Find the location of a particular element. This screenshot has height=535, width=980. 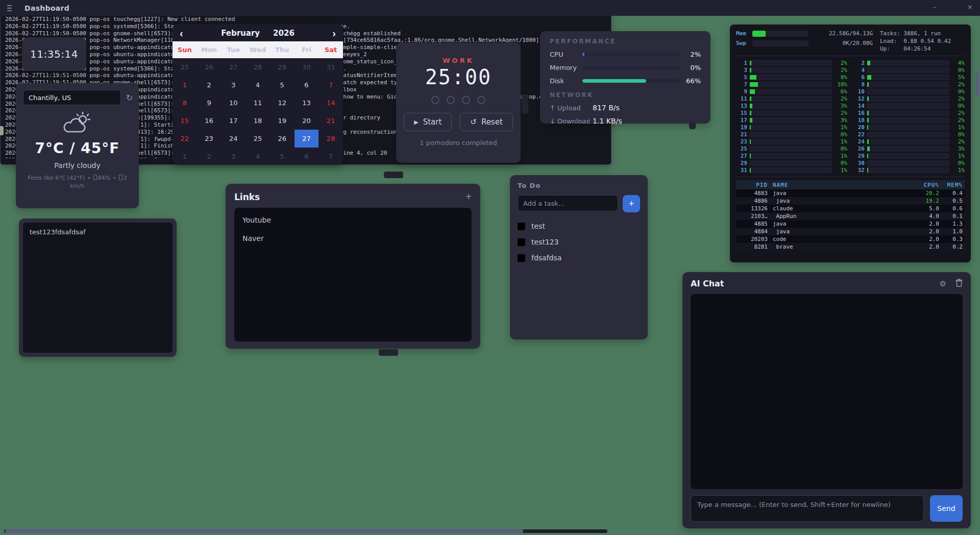

calendar-day: 14 is located at coordinates (331, 103).